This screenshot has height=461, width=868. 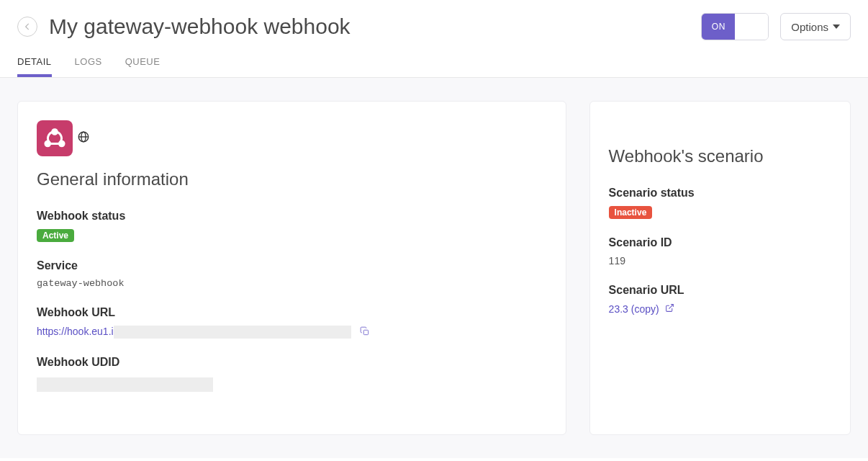 What do you see at coordinates (292, 362) in the screenshot?
I see `webhook-udid-label: Webhook UDID` at bounding box center [292, 362].